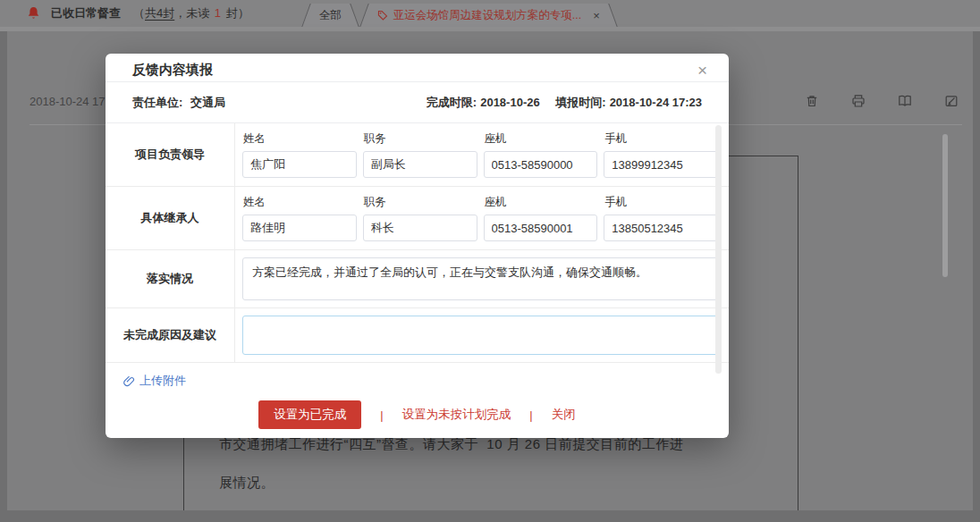 Image resolution: width=980 pixels, height=522 pixels. I want to click on mail-toolbar, so click(882, 101).